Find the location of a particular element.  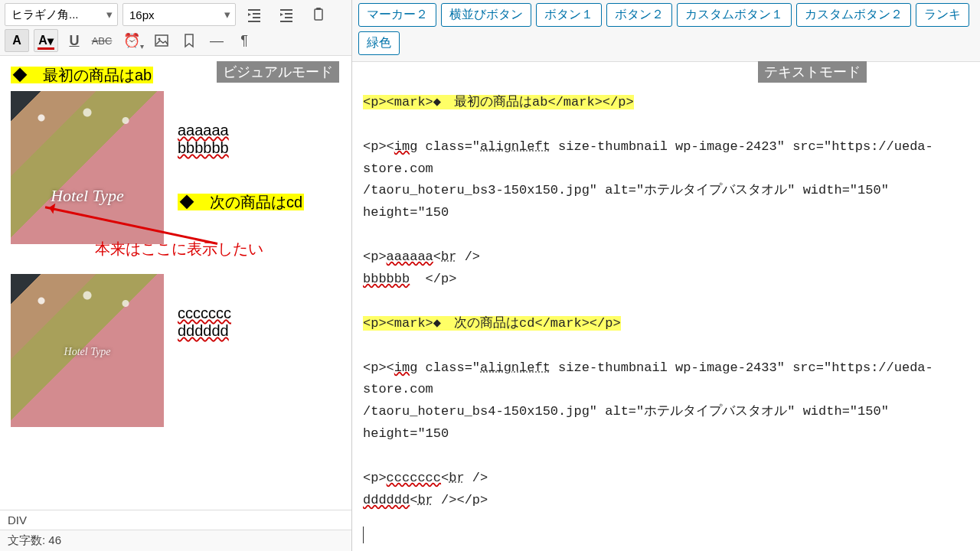

text-bbb: bbbbbb is located at coordinates (204, 148).